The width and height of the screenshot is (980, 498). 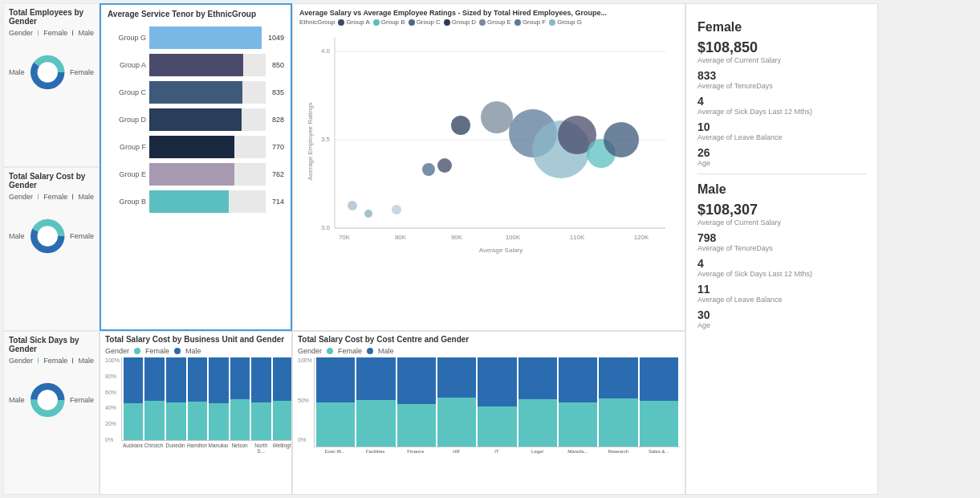 What do you see at coordinates (386, 351) in the screenshot?
I see `cc-male-label: Male` at bounding box center [386, 351].